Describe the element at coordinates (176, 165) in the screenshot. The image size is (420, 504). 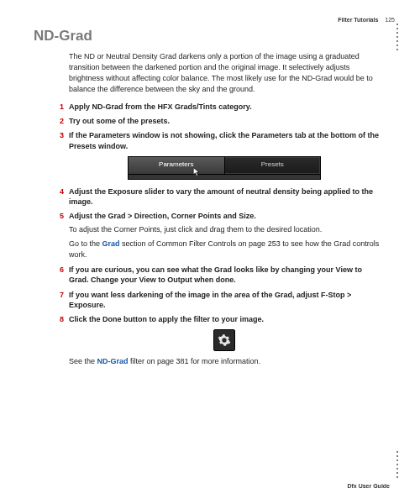
I see `tab-parameters: Parameters` at that location.